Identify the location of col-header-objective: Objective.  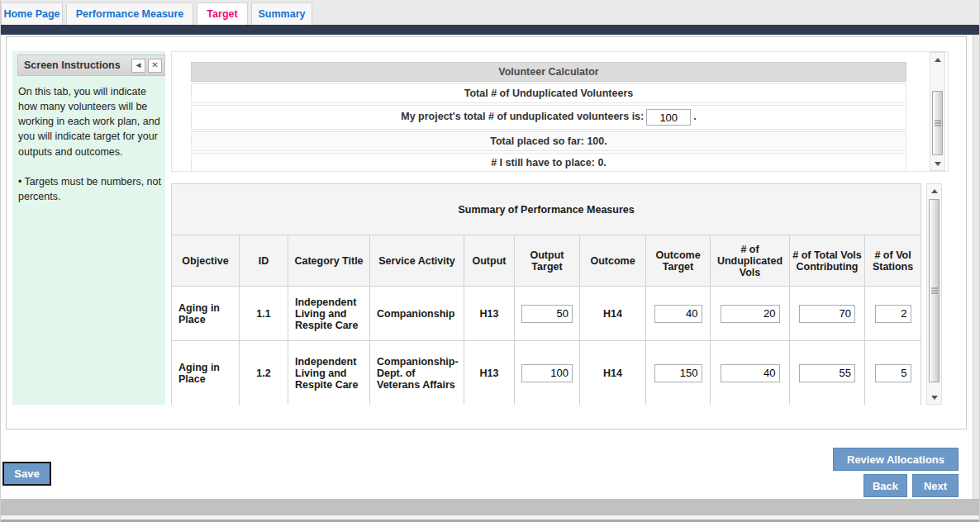
(206, 261).